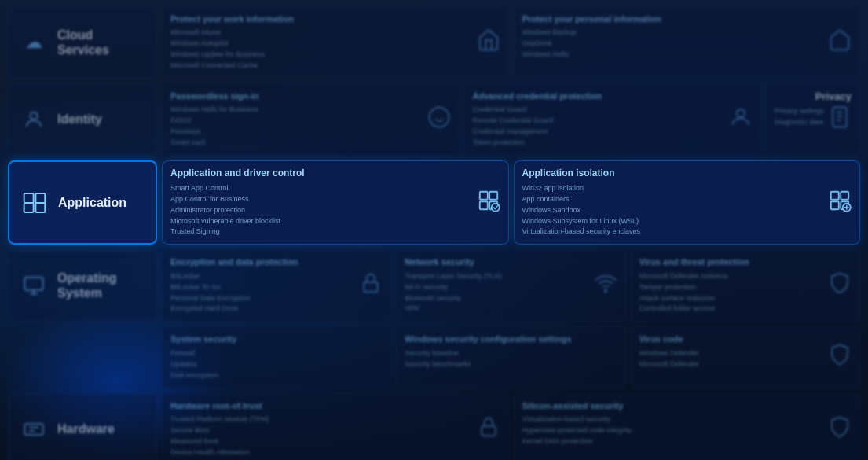 This screenshot has width=868, height=460. I want to click on card-app-isolation-items: Win32 app isolation App containers Windo…, so click(687, 211).